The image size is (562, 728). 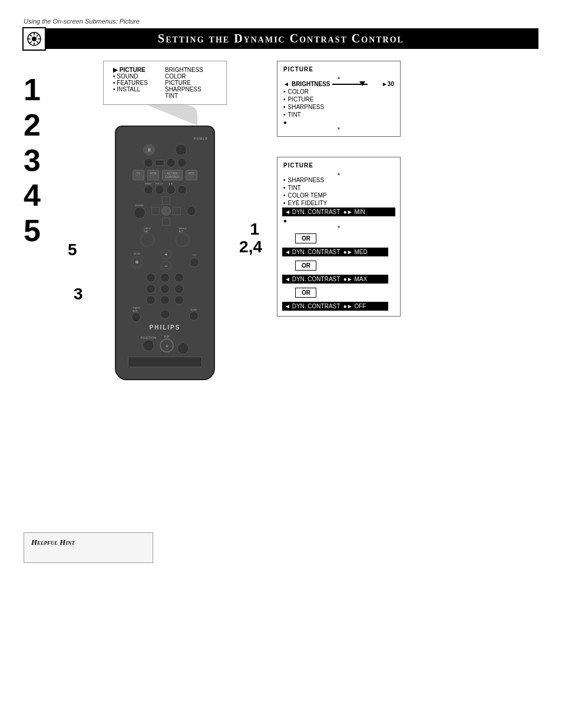 What do you see at coordinates (177, 211) in the screenshot?
I see `nav-right` at bounding box center [177, 211].